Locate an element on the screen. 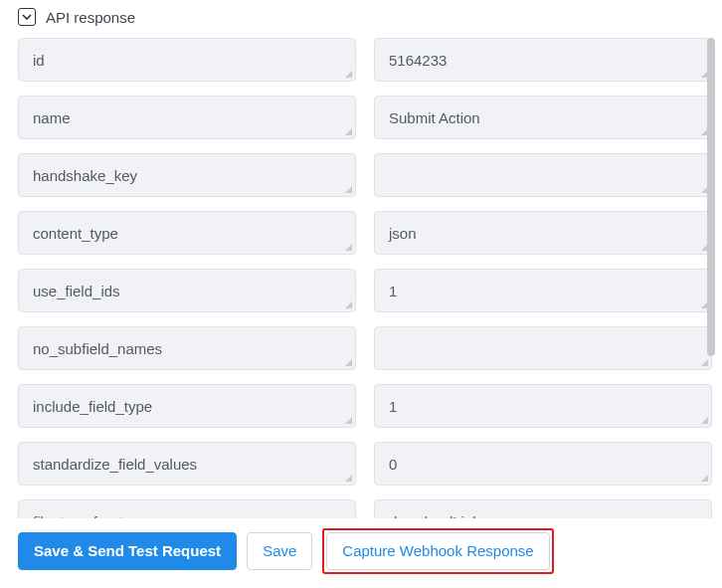 This screenshot has height=588, width=722. field-key-text: content_type is located at coordinates (76, 233).